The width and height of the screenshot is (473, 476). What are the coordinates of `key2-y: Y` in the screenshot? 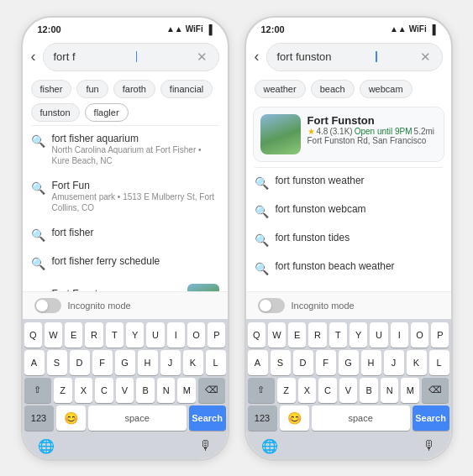 It's located at (358, 335).